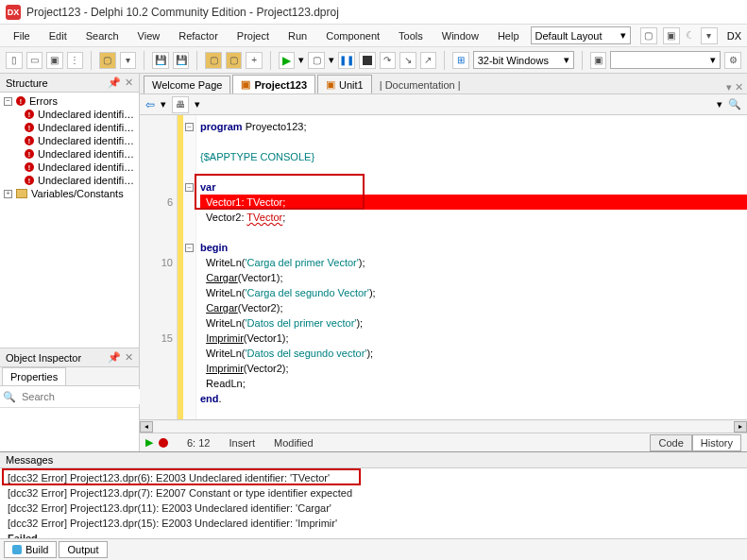  What do you see at coordinates (70, 220) in the screenshot?
I see `structure-tree: − ! Errors !Undeclared identifi… !Undecl…` at bounding box center [70, 220].